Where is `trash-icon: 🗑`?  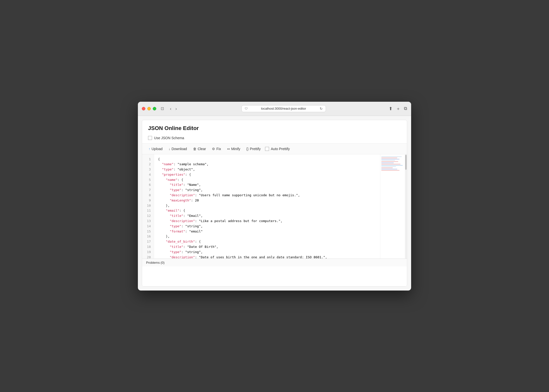 trash-icon: 🗑 is located at coordinates (195, 149).